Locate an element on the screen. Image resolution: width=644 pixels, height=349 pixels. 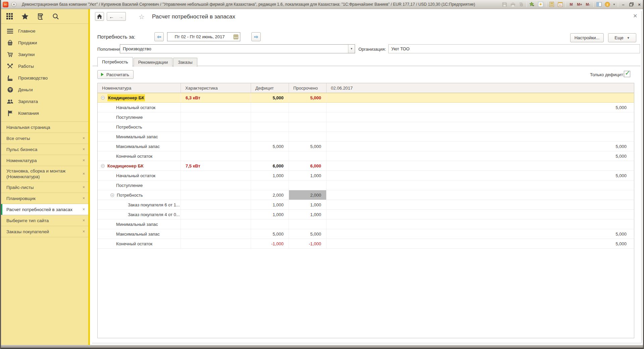
col-characteristic: Характеристика is located at coordinates (216, 88).